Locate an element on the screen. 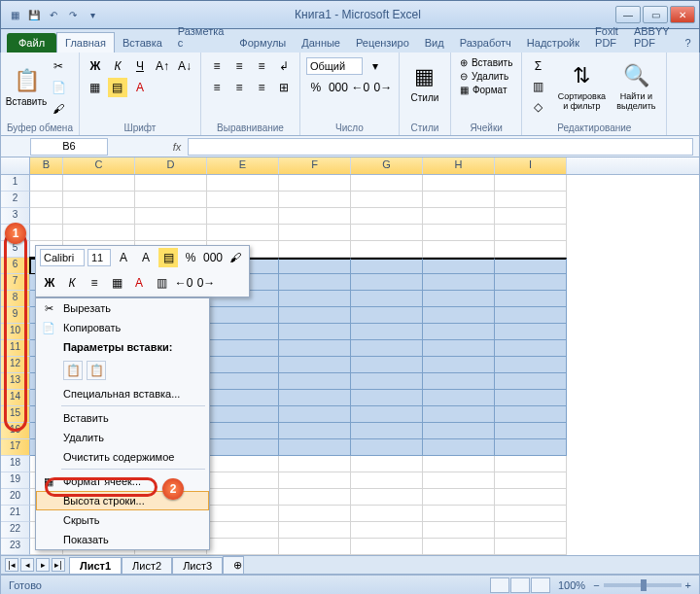 The image size is (700, 594). zoom-out-button: − is located at coordinates (596, 585).